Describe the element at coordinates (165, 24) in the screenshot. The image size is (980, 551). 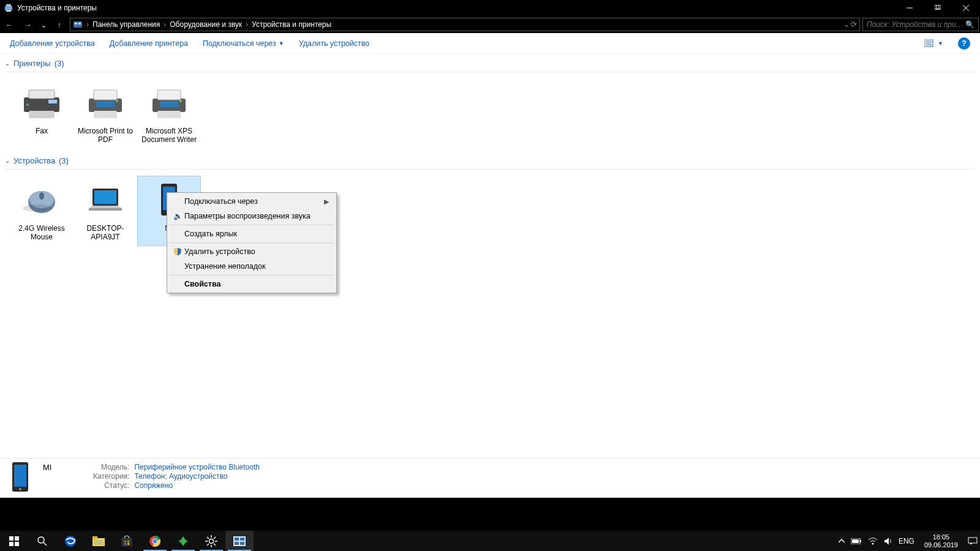
I see `chevron-right-icon: ›` at that location.